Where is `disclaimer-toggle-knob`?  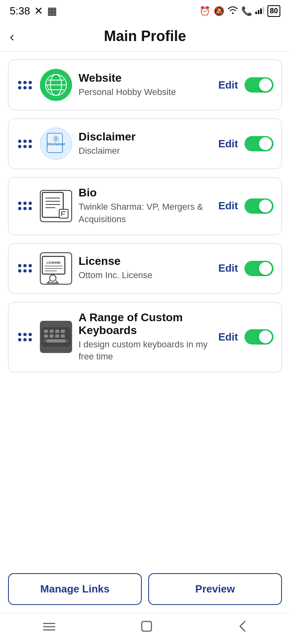
disclaimer-toggle-knob is located at coordinates (265, 144).